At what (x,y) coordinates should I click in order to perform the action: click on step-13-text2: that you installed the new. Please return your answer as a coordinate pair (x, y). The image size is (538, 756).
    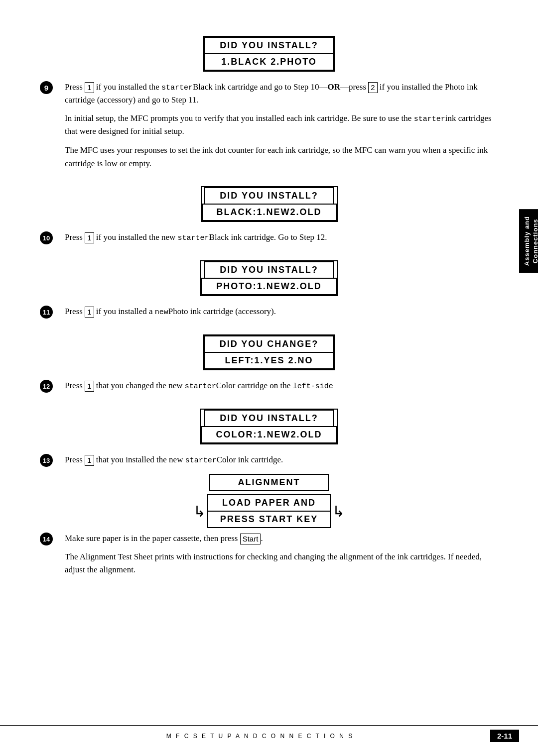
    Looking at the image, I should click on (139, 460).